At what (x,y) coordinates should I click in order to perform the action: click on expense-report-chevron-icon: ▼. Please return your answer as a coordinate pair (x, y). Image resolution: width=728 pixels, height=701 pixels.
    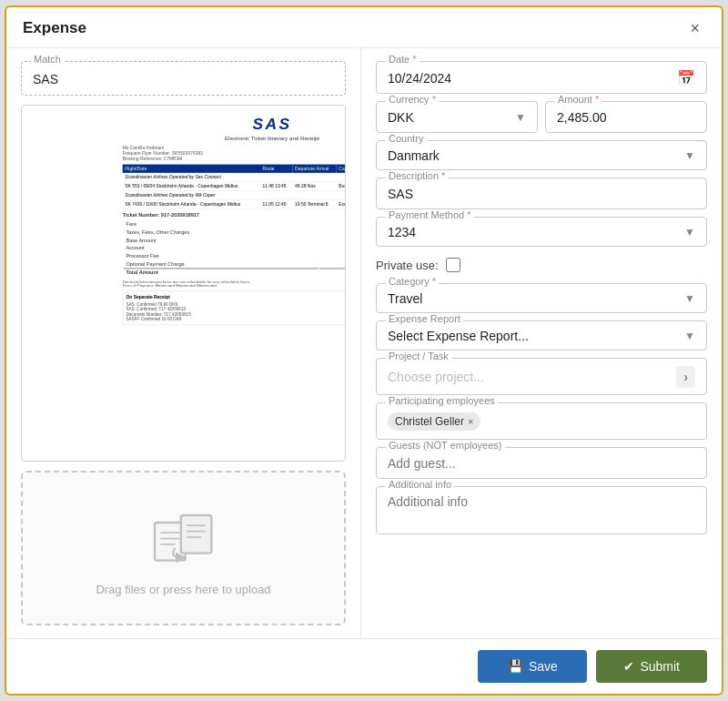
    Looking at the image, I should click on (690, 336).